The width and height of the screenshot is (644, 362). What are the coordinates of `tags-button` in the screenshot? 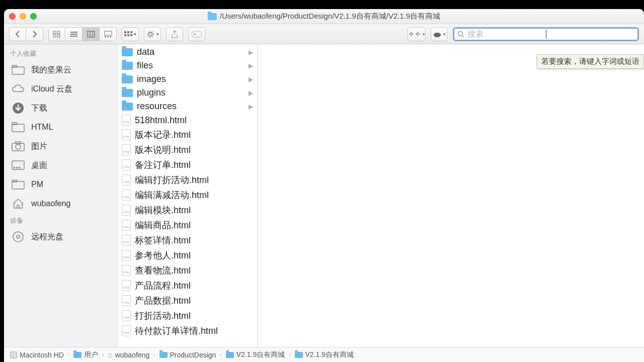 It's located at (197, 34).